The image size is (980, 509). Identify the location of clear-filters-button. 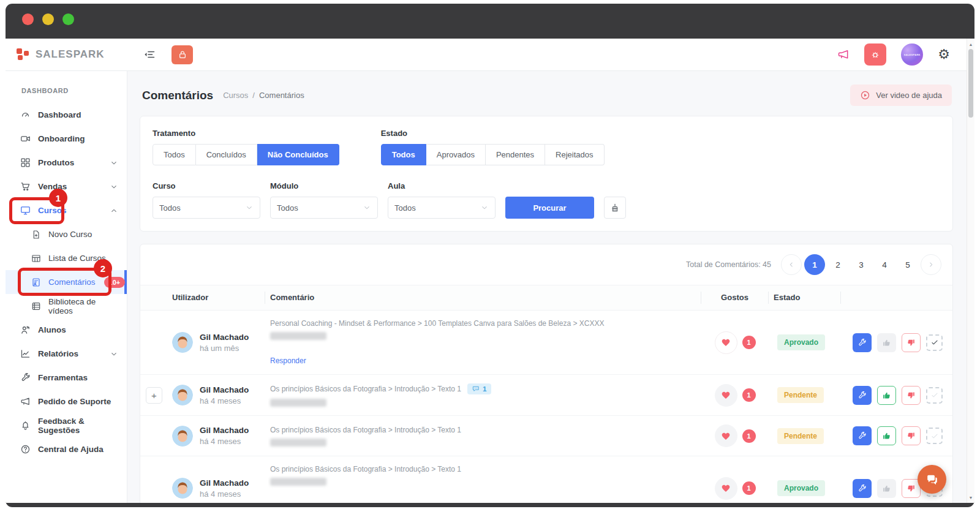
(615, 208).